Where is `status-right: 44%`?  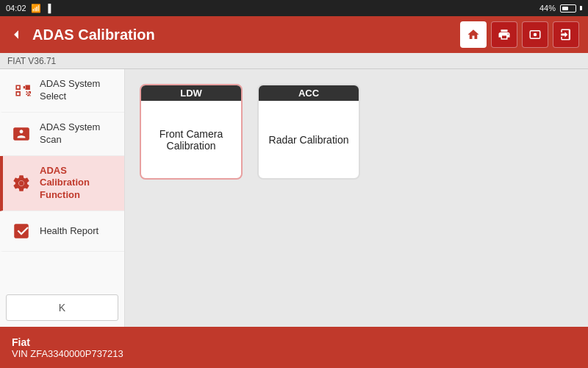
status-right: 44% is located at coordinates (561, 8).